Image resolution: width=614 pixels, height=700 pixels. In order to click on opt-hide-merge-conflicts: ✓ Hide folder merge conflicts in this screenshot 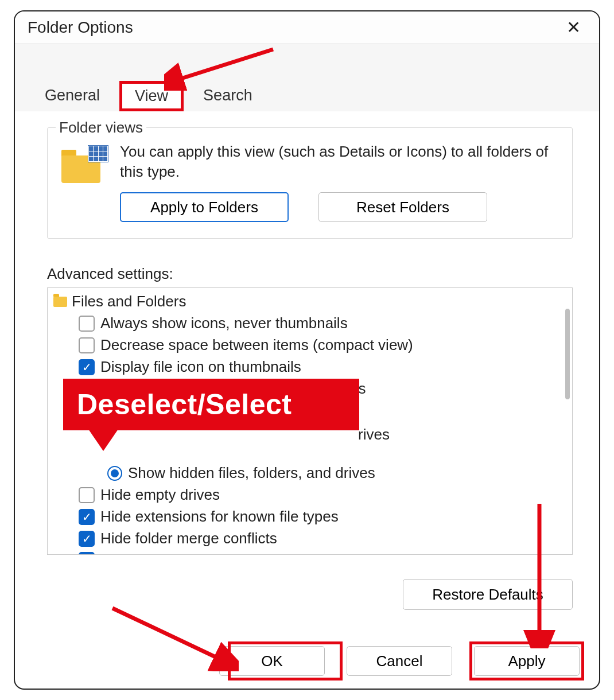, I will do `click(310, 539)`.